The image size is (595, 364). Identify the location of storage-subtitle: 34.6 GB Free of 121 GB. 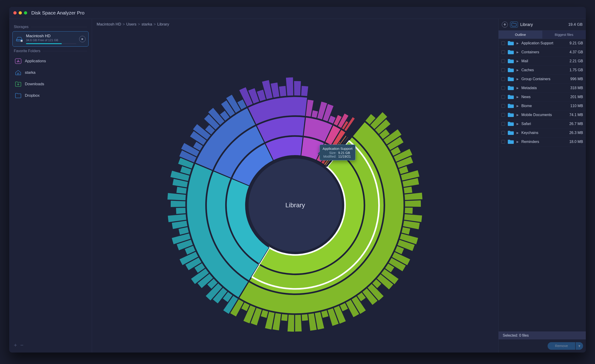
(51, 40).